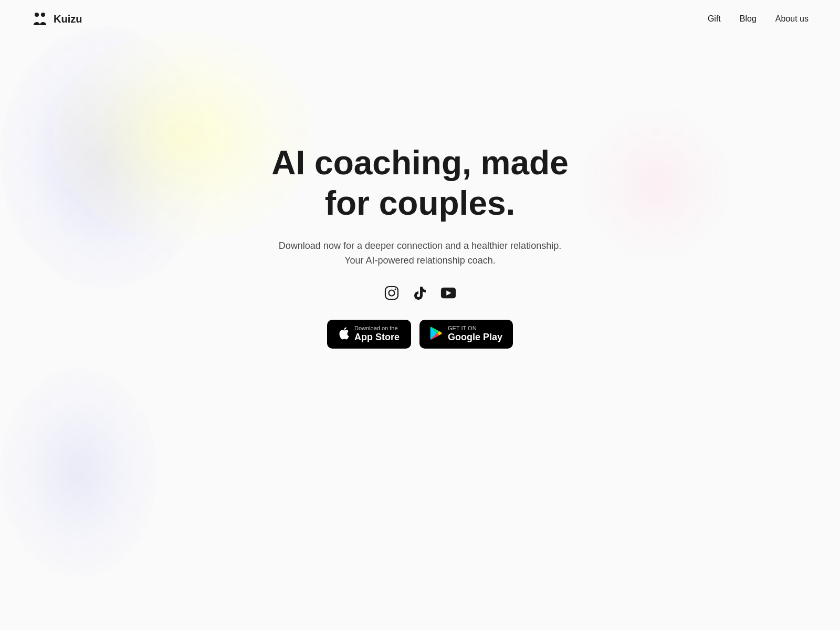  What do you see at coordinates (377, 329) in the screenshot?
I see `app-store-small-text: Download on the` at bounding box center [377, 329].